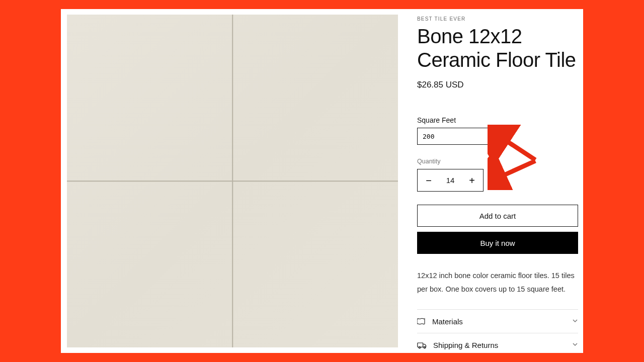 The image size is (644, 362). I want to click on quantity-label: Quantity, so click(498, 161).